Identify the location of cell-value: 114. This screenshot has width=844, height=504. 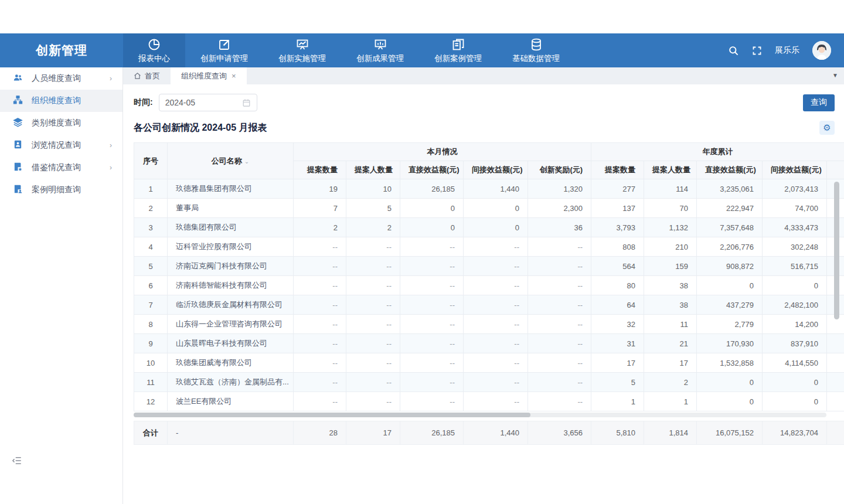
(671, 189).